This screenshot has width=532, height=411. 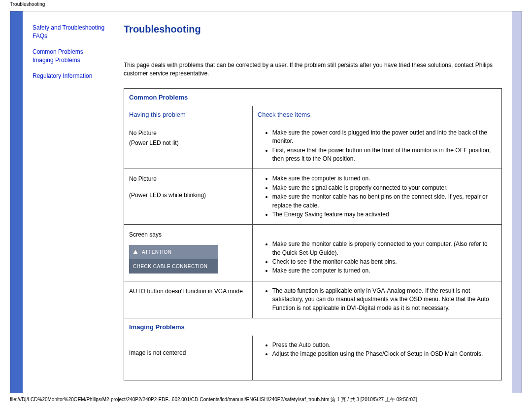 I want to click on intro-text: This page deals with problems that can b…, so click(x=313, y=70).